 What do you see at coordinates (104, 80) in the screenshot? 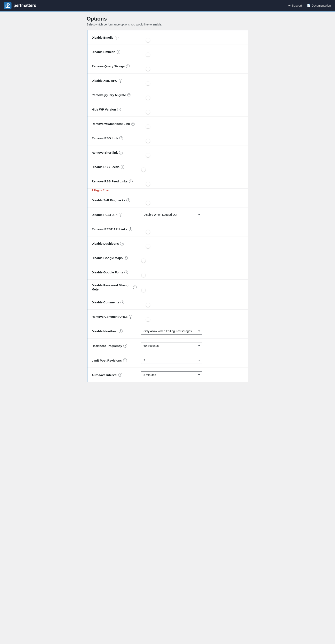
I see `option-label-disable-xml-rpc: Disable XML-RPC` at bounding box center [104, 80].